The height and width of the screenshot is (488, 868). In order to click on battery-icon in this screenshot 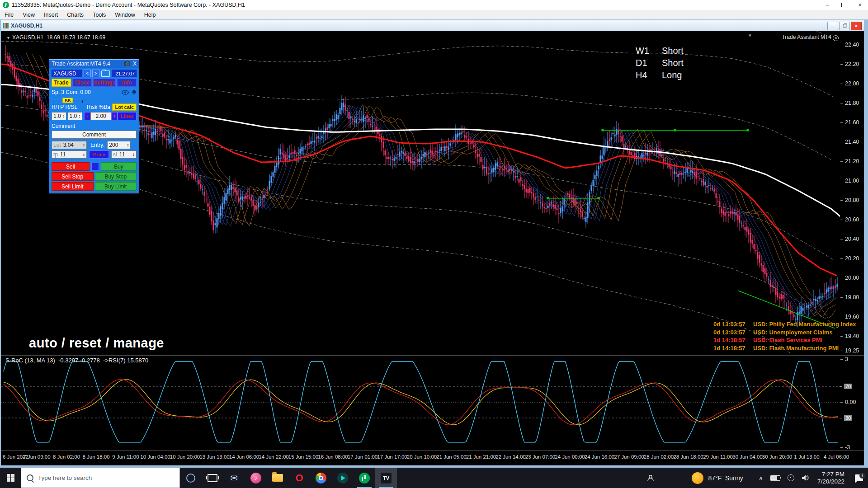, I will do `click(775, 478)`.